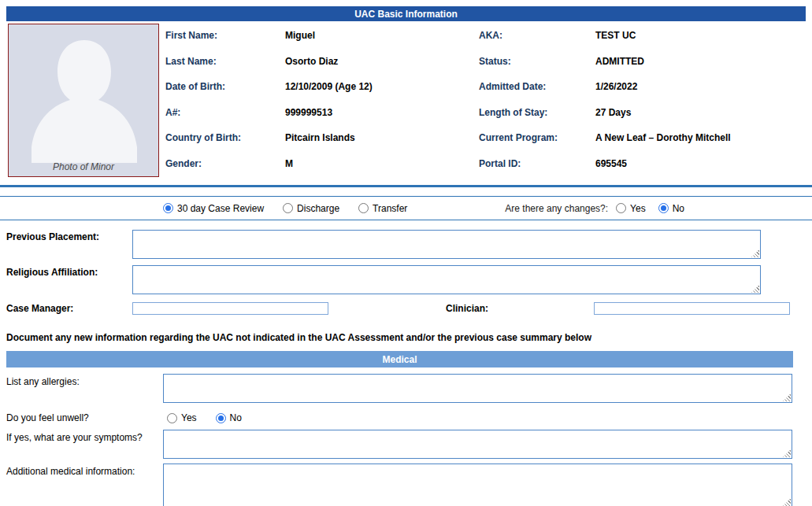 The height and width of the screenshot is (506, 812). I want to click on transfer-label: Transfer, so click(390, 209).